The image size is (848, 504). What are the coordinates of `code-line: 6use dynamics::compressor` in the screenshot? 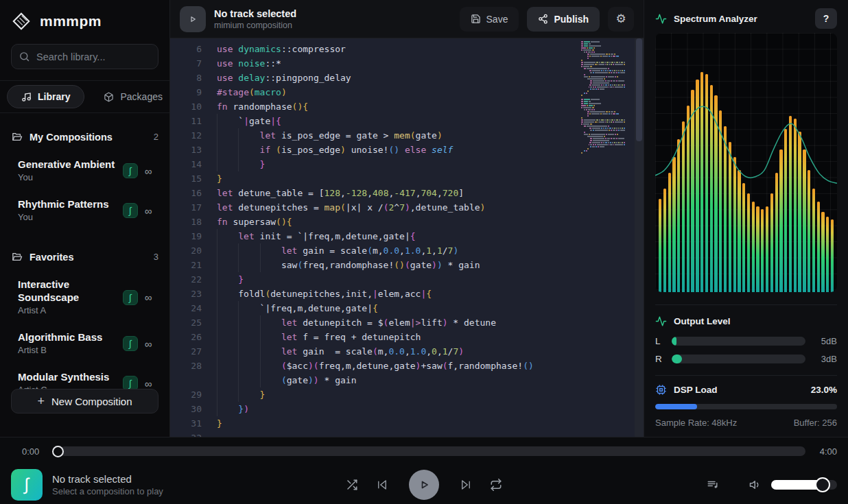 It's located at (407, 49).